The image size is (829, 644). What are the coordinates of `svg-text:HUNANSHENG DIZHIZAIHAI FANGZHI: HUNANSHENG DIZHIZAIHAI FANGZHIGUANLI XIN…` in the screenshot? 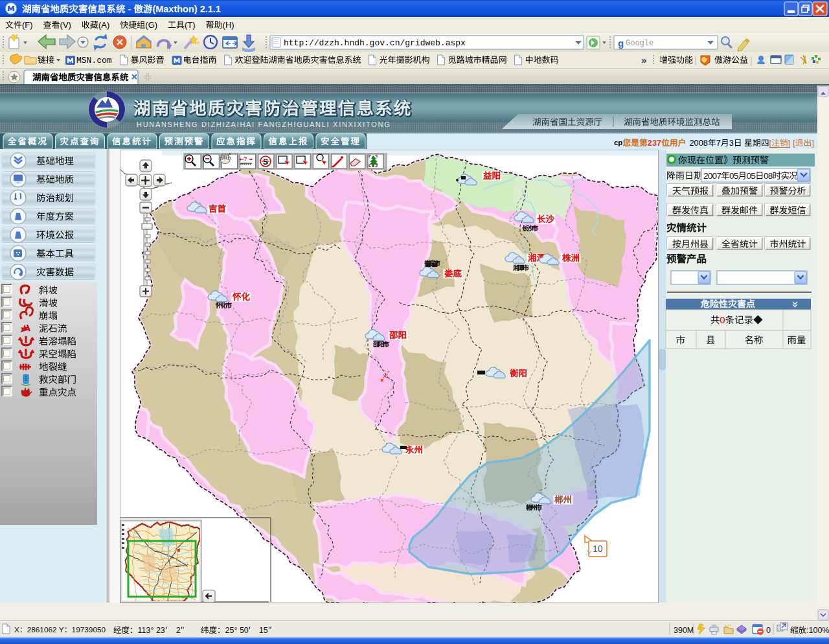 It's located at (264, 124).